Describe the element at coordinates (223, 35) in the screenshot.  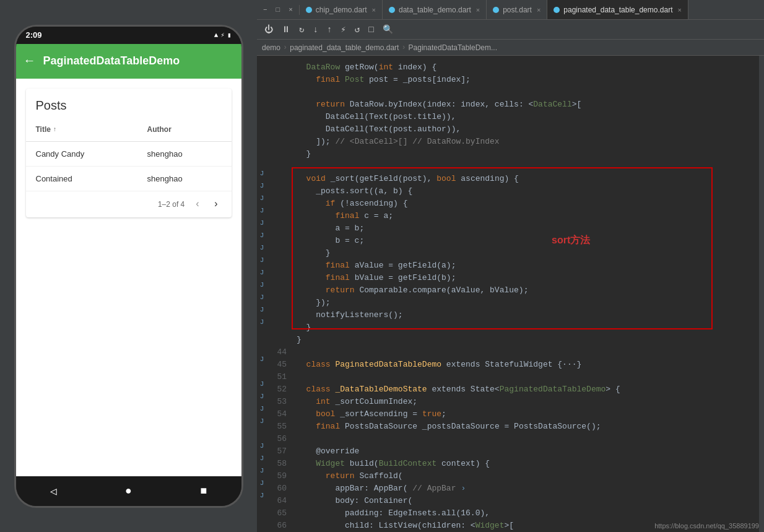
I see `phone-status-icons: ▲ ⚡ ▮` at that location.